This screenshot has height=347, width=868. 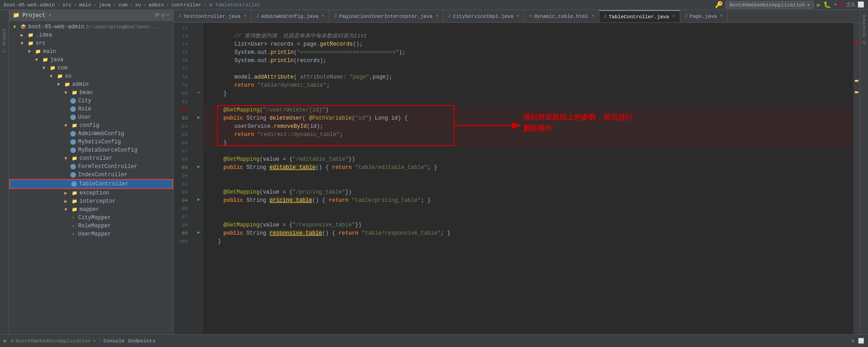 I want to click on tree-item-role: Role, so click(x=91, y=109).